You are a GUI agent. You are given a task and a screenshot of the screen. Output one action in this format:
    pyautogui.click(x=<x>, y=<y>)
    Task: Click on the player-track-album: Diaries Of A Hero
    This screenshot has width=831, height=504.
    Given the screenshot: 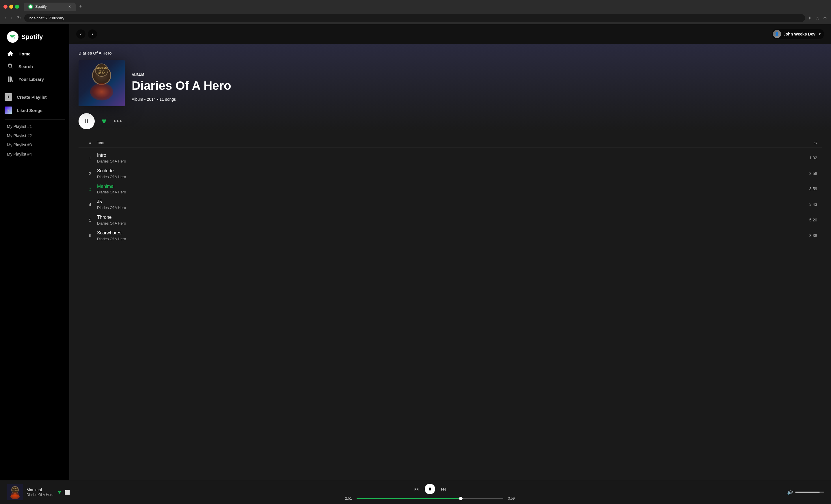 What is the action you would take?
    pyautogui.click(x=40, y=495)
    